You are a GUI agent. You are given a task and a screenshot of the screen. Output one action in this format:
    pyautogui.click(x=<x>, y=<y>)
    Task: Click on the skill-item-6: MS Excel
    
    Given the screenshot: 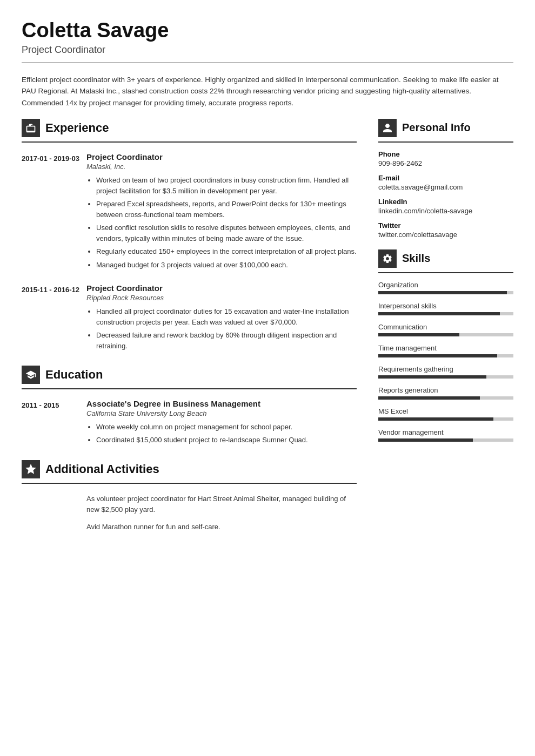 What is the action you would take?
    pyautogui.click(x=446, y=414)
    